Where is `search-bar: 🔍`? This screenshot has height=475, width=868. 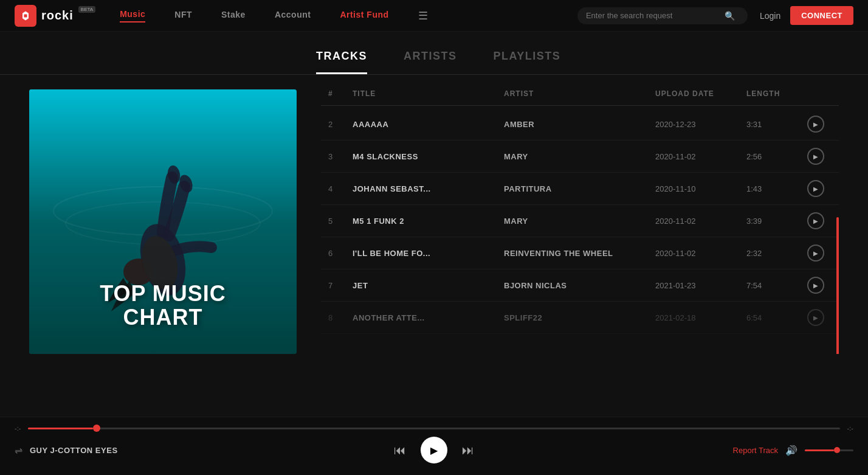 search-bar: 🔍 is located at coordinates (663, 16).